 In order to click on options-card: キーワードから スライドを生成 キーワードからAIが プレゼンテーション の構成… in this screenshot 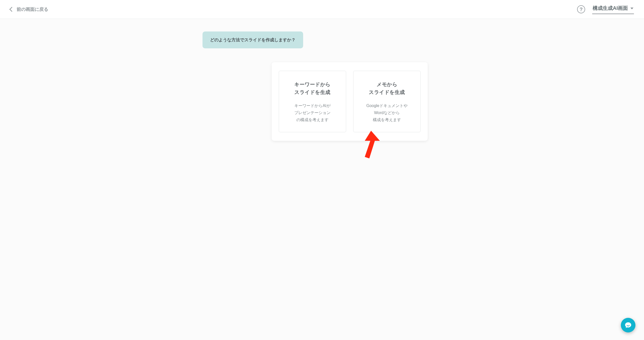, I will do `click(350, 101)`.